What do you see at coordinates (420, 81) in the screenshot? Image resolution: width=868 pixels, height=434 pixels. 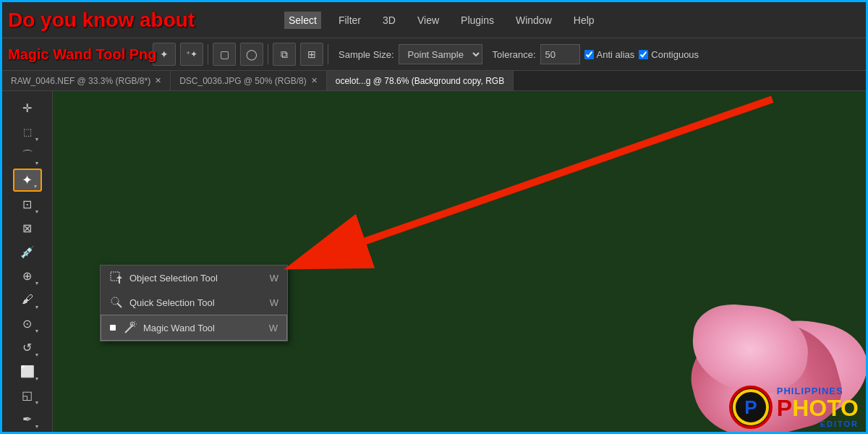 I see `tab-2: ocelot...g @ 78.6% (Background copy, RGB` at bounding box center [420, 81].